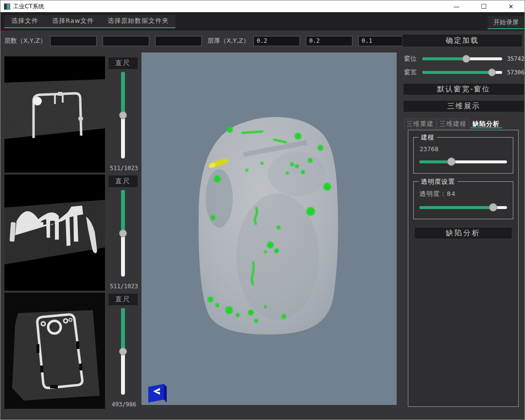  Describe the element at coordinates (453, 123) in the screenshot. I see `tab-3d-modeling: 三维建模` at that location.